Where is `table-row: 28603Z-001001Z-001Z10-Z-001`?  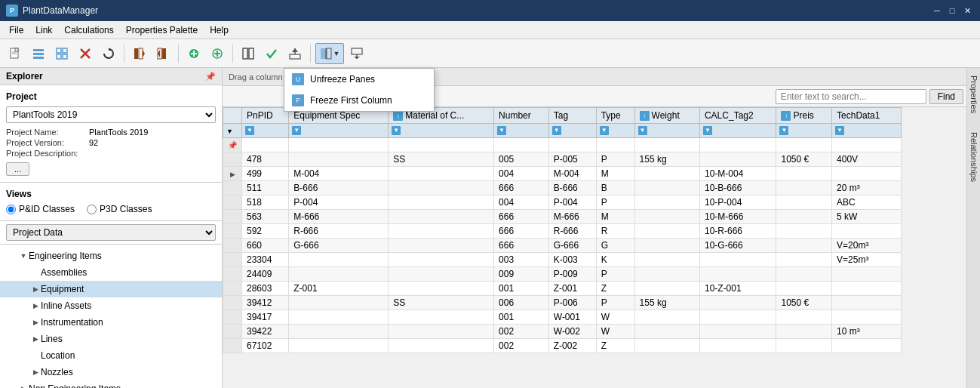 table-row: 28603Z-001001Z-001Z10-Z-001 is located at coordinates (563, 288).